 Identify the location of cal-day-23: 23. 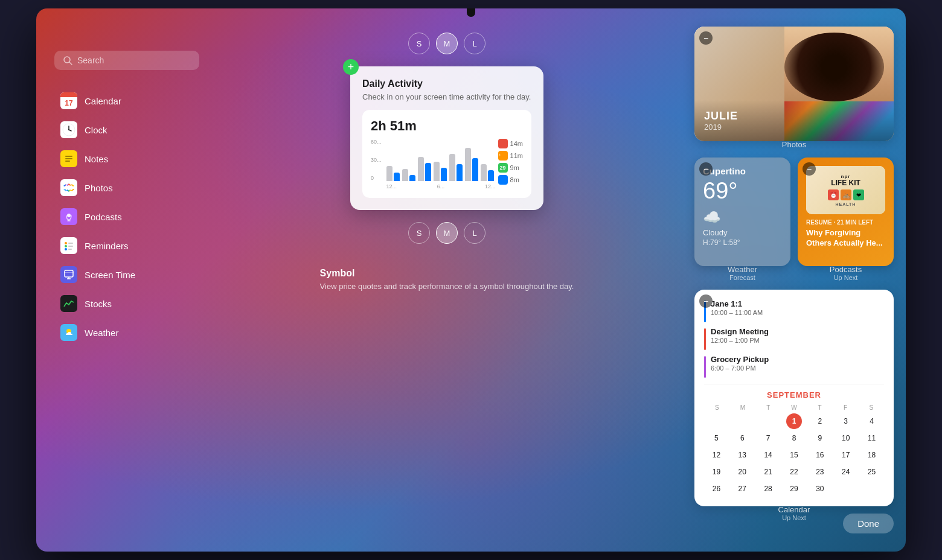
(820, 472).